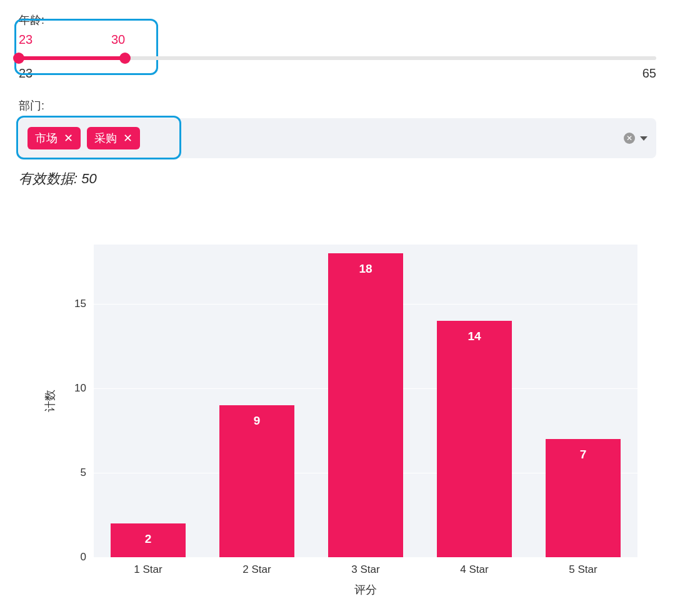 Image resolution: width=675 pixels, height=616 pixels. I want to click on slider-handle-high, so click(125, 58).